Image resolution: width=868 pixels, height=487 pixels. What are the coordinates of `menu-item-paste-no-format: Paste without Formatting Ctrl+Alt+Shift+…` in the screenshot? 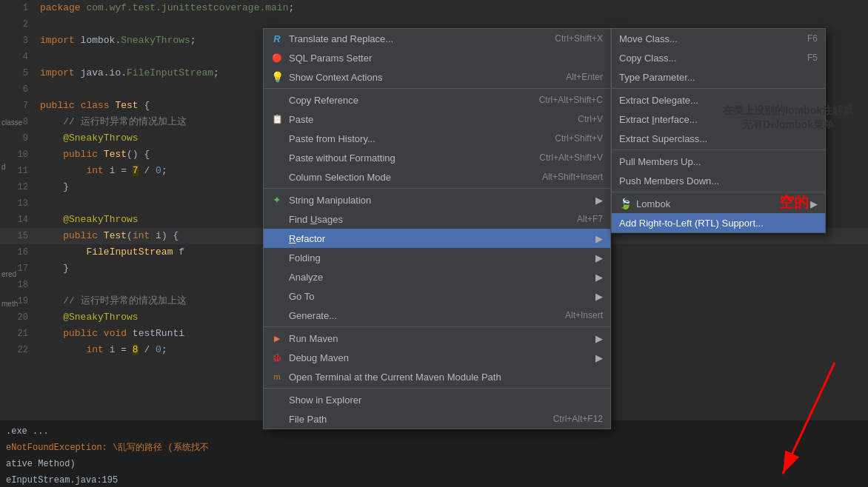 It's located at (437, 158).